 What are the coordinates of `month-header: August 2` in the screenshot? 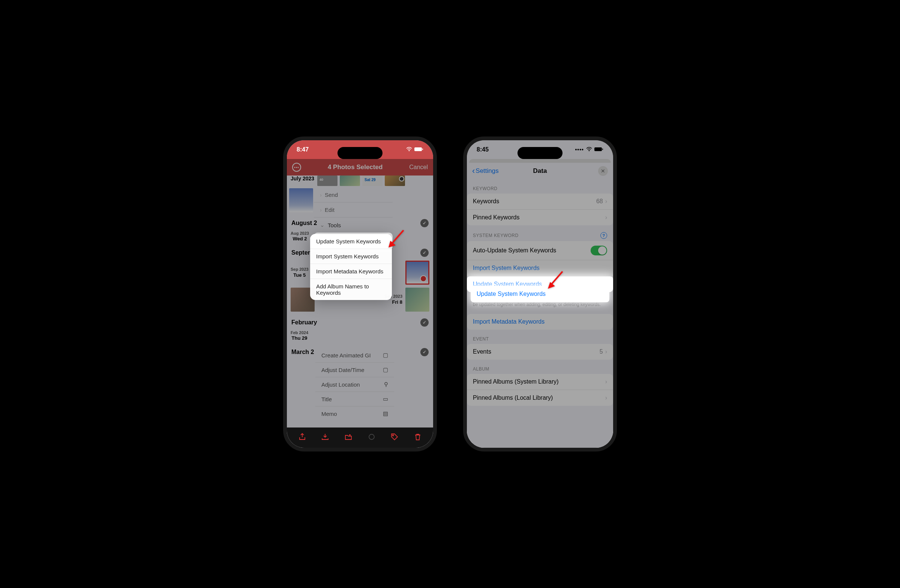 It's located at (304, 223).